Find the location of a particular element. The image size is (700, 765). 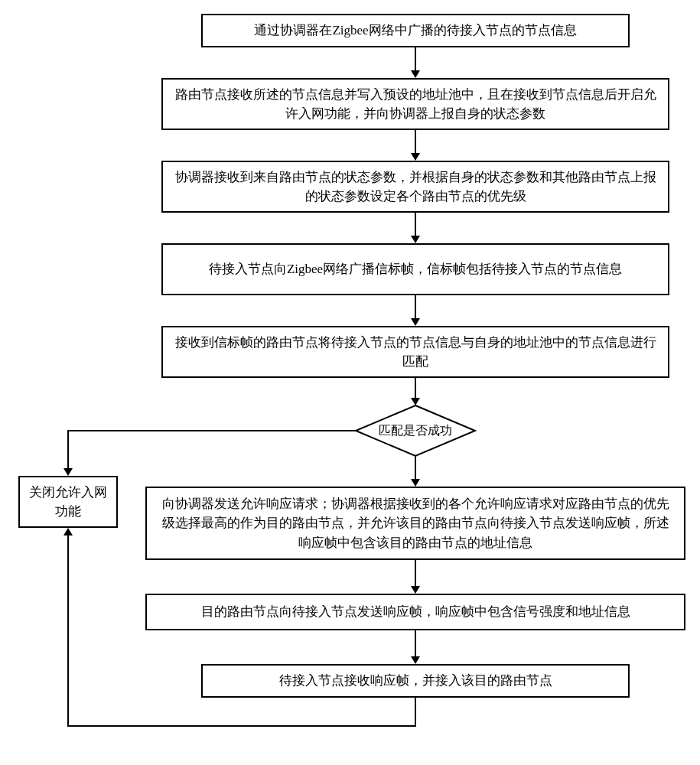

node-text: 协调器接收到来自路由节点的状态参数，并根据自身的状态参数和其他路由节点上报的状态… is located at coordinates (415, 187).